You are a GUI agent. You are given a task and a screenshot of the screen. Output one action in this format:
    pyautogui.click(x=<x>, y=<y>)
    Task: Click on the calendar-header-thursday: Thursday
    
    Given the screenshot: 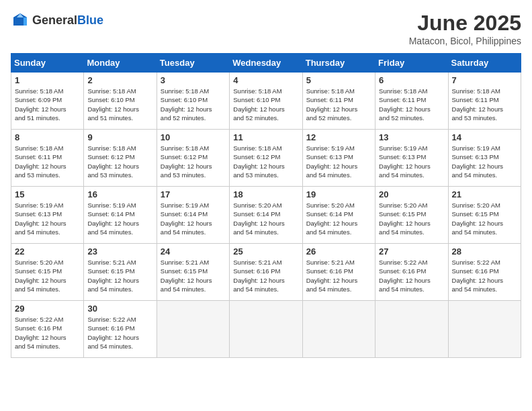 What is the action you would take?
    pyautogui.click(x=339, y=63)
    